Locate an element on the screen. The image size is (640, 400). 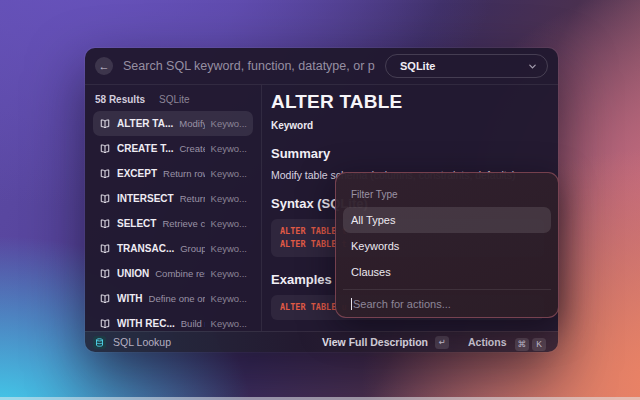
list-item-title: INTERSECT is located at coordinates (146, 198).